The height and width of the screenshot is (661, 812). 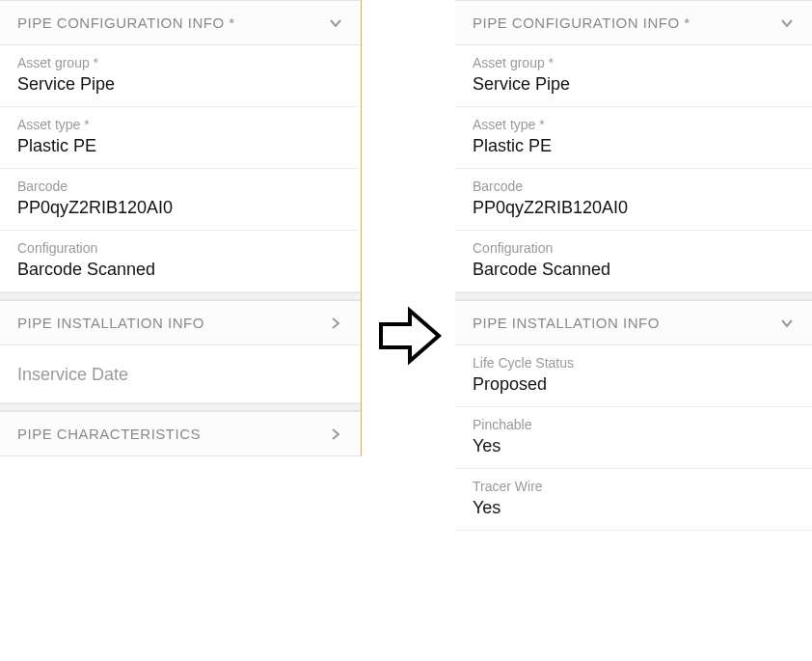 What do you see at coordinates (109, 434) in the screenshot?
I see `section-title: PIPE CHARACTERISTICS` at bounding box center [109, 434].